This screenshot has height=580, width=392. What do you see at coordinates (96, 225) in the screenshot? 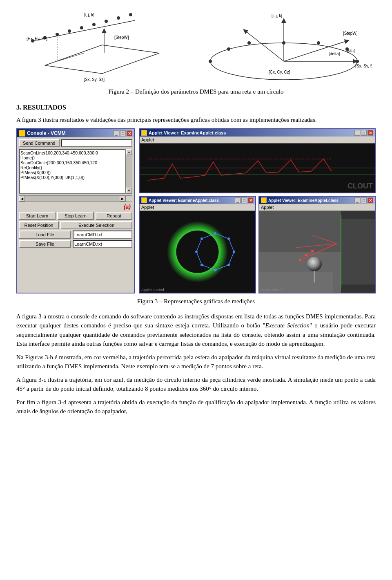
I see `execute-selection-button: Execute Selection` at bounding box center [96, 225].